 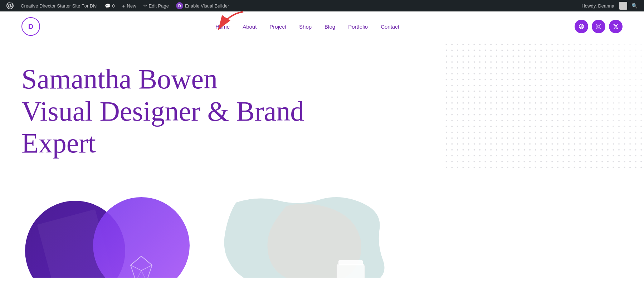 I want to click on site-name-item: Creative Director Starter Site For Divi, so click(x=59, y=6).